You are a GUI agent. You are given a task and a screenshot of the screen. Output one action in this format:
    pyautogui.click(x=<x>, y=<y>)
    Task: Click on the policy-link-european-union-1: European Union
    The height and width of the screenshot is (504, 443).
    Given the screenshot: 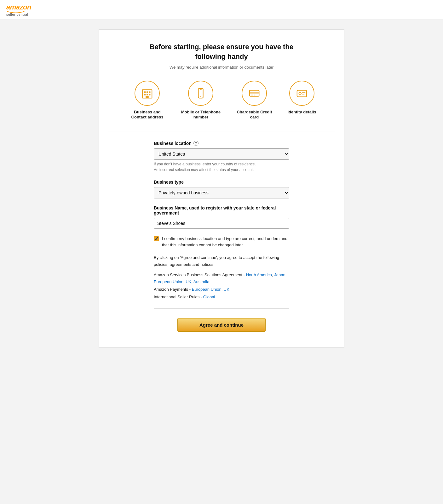 What is the action you would take?
    pyautogui.click(x=169, y=282)
    